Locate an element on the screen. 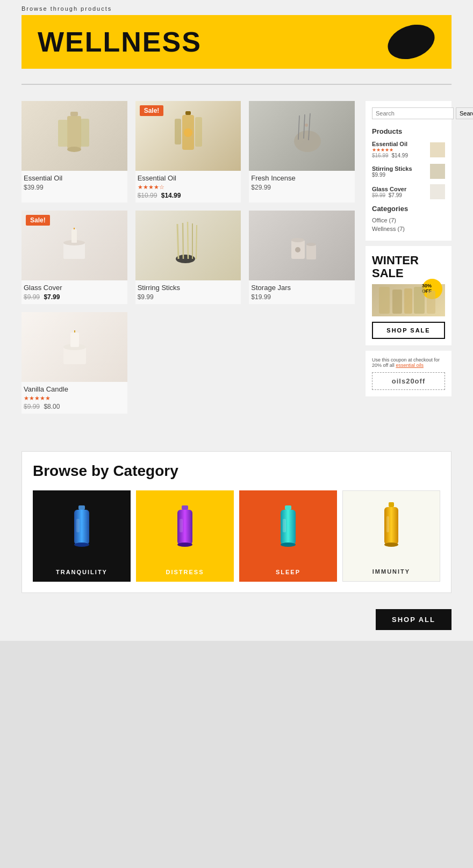 The width and height of the screenshot is (473, 868). browse-category-title: Browse by Category is located at coordinates (236, 471).